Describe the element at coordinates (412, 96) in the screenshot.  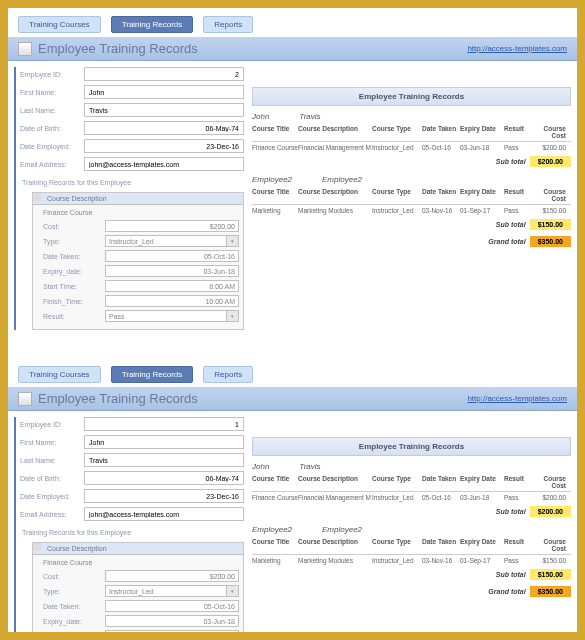
I see `report-title: Employee Training Records` at that location.